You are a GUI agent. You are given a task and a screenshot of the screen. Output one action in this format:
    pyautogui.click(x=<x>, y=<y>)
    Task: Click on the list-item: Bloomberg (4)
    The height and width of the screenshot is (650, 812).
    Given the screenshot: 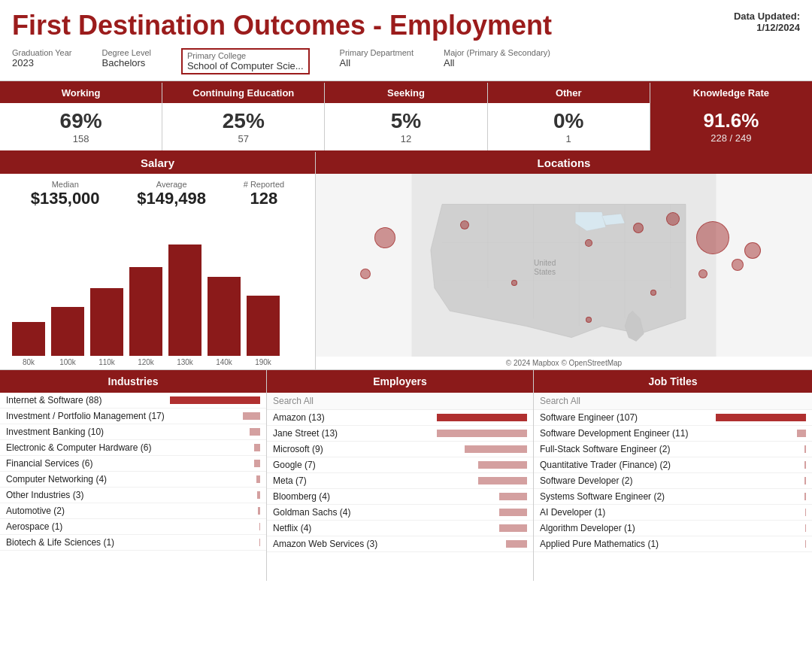 What is the action you would take?
    pyautogui.click(x=400, y=497)
    